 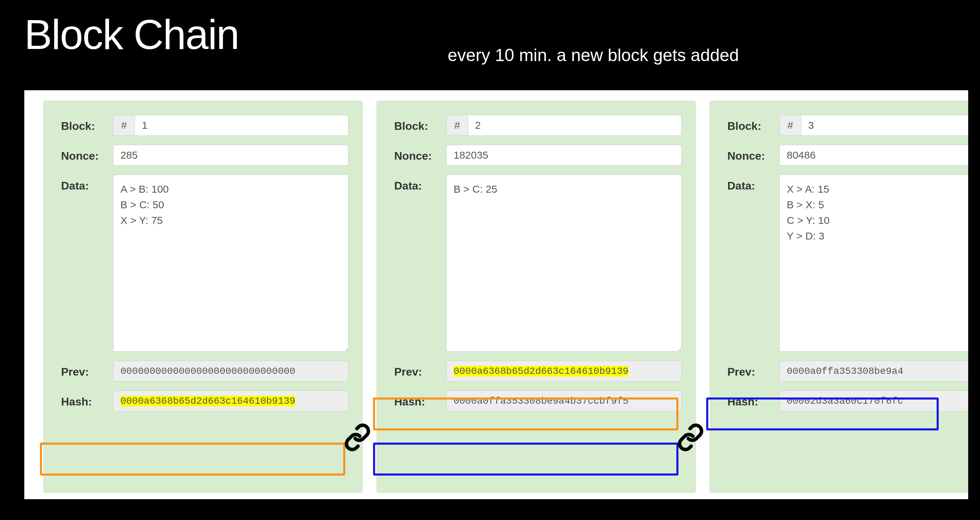 What do you see at coordinates (564, 371) in the screenshot?
I see `prev-hash-value: 0000a6368b65d2d663c164610b9139` at bounding box center [564, 371].